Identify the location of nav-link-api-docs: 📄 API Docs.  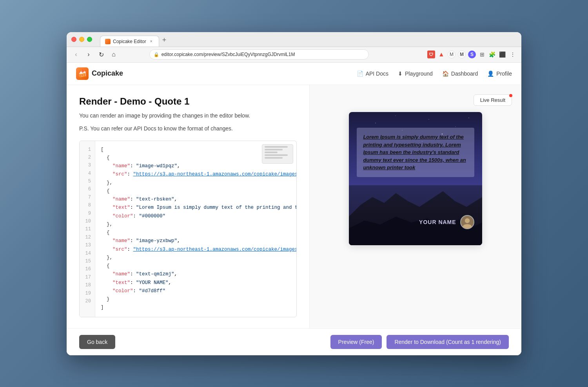
(372, 74).